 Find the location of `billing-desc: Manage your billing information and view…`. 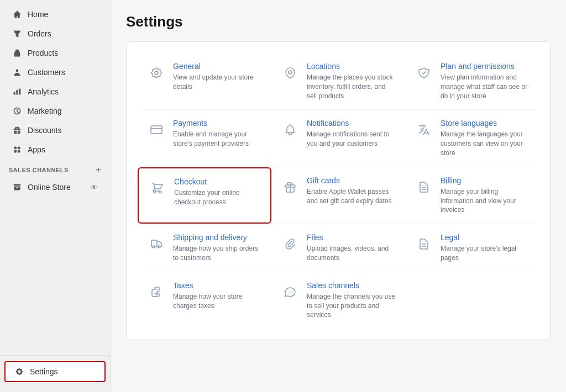

billing-desc: Manage your billing information and view… is located at coordinates (485, 201).